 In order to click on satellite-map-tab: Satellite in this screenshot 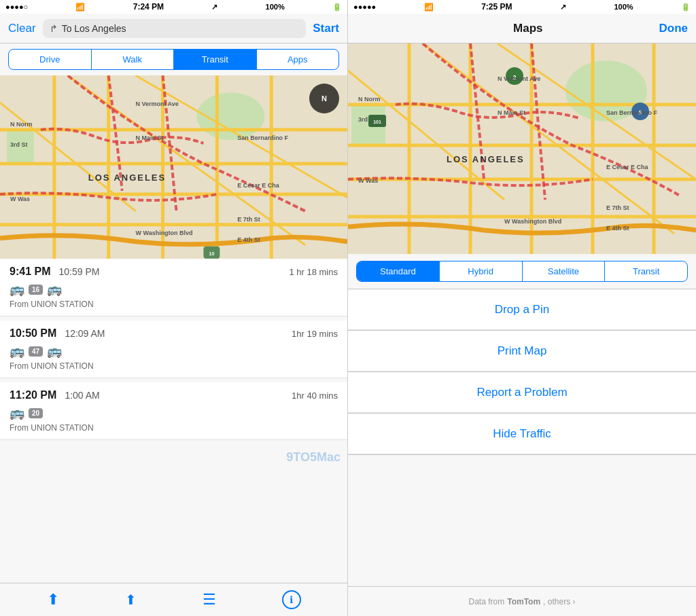, I will do `click(564, 272)`.